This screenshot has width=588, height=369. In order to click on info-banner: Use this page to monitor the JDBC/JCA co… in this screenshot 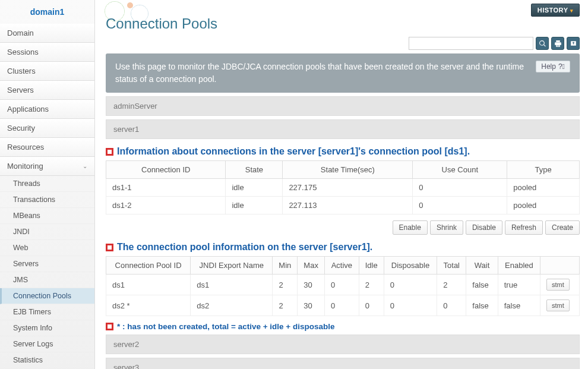, I will do `click(343, 73)`.